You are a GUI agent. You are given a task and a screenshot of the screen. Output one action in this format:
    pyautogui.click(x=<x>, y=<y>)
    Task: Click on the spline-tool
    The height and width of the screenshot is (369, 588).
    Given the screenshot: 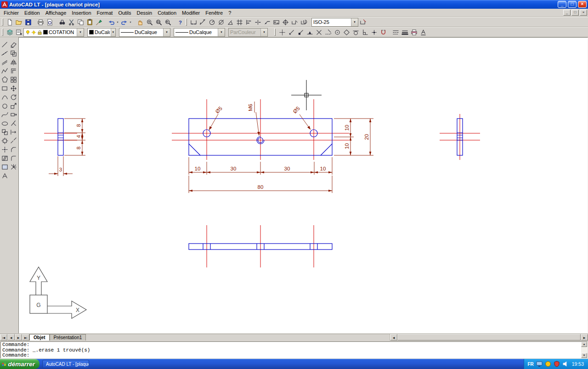 What is the action you would take?
    pyautogui.click(x=5, y=114)
    